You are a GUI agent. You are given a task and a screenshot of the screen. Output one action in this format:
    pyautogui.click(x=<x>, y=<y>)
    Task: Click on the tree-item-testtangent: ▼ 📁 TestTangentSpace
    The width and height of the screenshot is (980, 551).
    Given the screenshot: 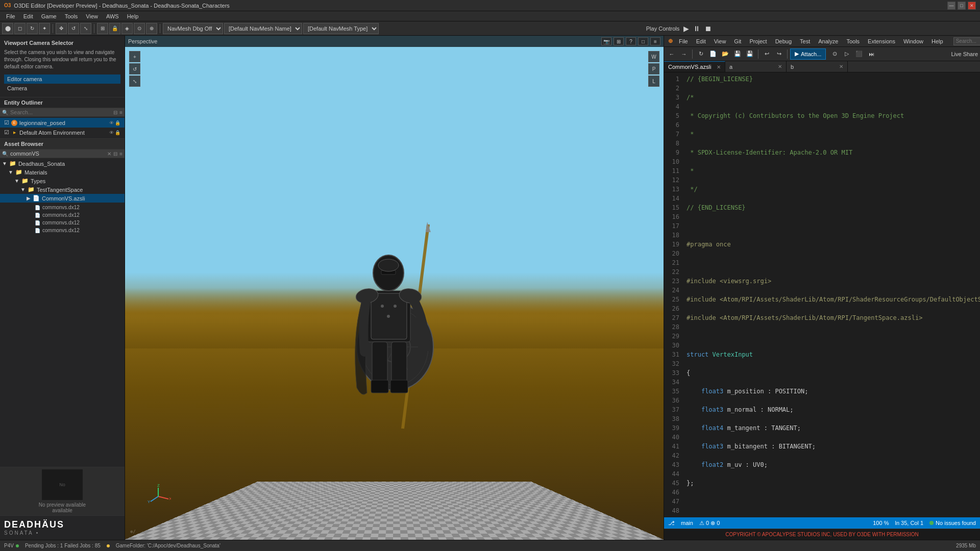 What is the action you would take?
    pyautogui.click(x=62, y=190)
    